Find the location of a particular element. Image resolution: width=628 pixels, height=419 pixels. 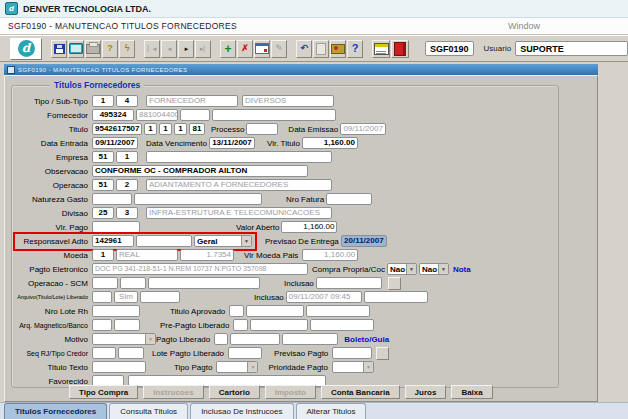

nro-fatura-field is located at coordinates (349, 199).